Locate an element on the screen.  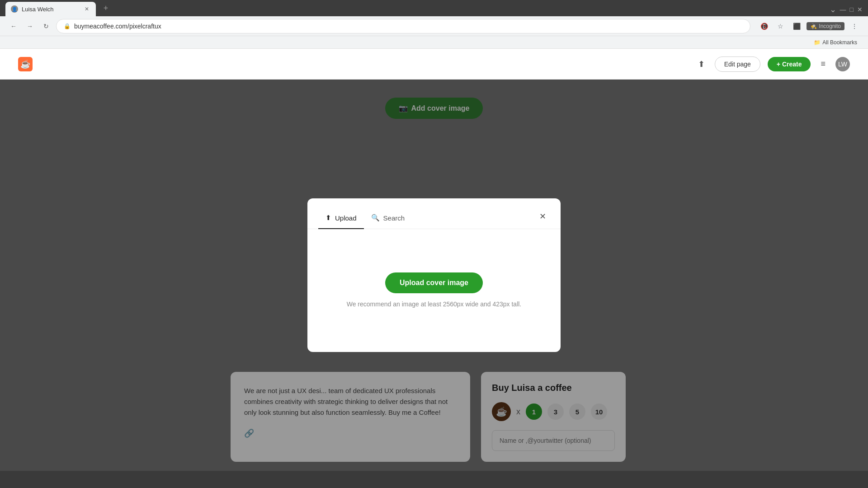
camera-off-icon: 📵 is located at coordinates (764, 26).